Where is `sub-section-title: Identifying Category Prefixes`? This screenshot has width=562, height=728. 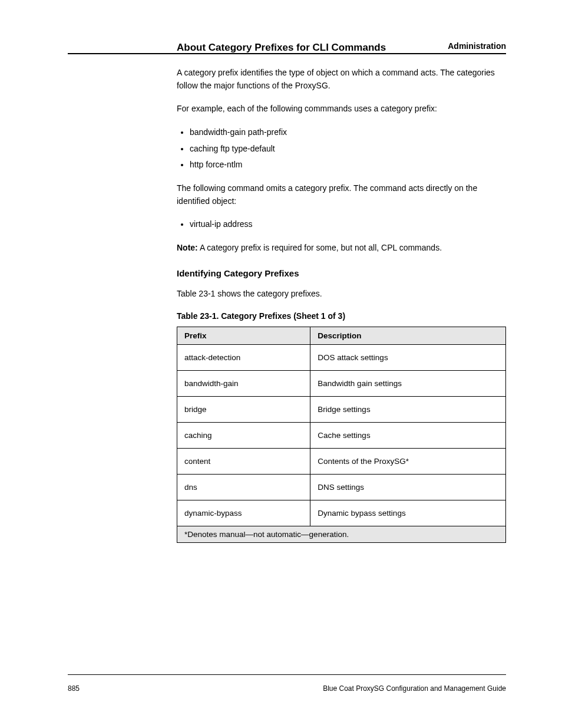 sub-section-title: Identifying Category Prefixes is located at coordinates (342, 274).